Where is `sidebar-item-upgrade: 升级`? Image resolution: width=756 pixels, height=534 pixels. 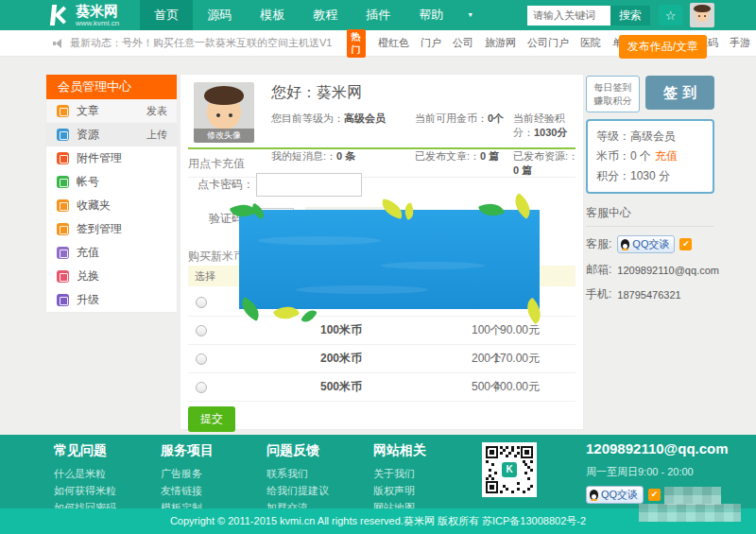
sidebar-item-upgrade: 升级 is located at coordinates (112, 301).